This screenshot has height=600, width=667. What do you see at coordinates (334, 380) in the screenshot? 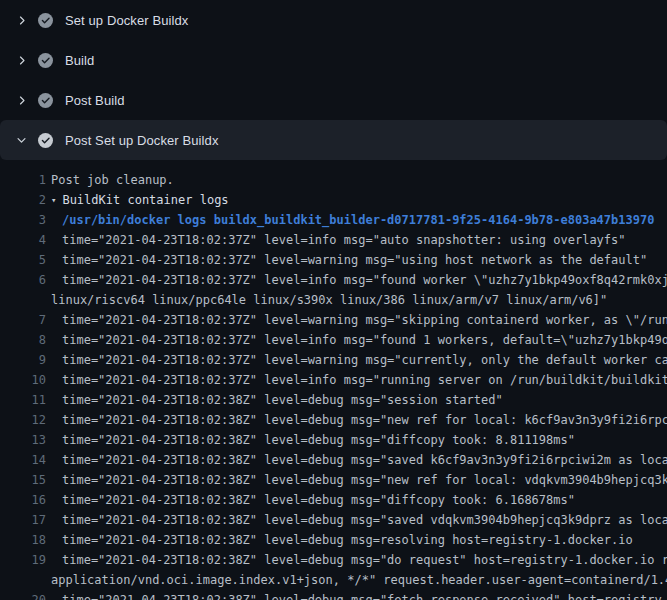
I see `log-line: 10 time="2021-04-23T18:02:37Z" level=inf…` at bounding box center [334, 380].